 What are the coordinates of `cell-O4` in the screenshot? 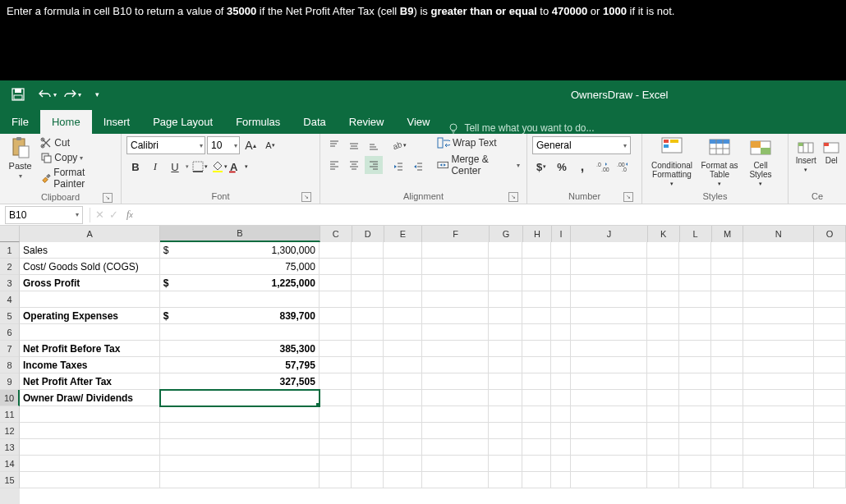 It's located at (830, 300).